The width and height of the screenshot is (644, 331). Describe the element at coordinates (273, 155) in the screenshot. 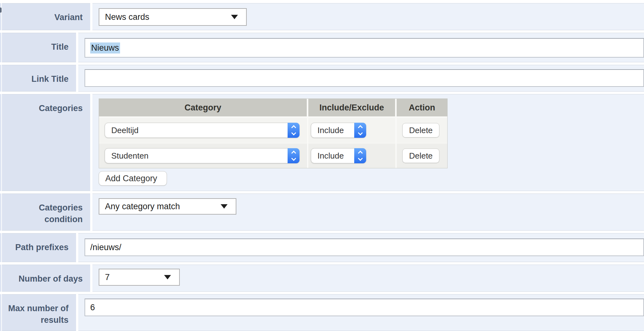

I see `table-row: Studenten Include` at that location.